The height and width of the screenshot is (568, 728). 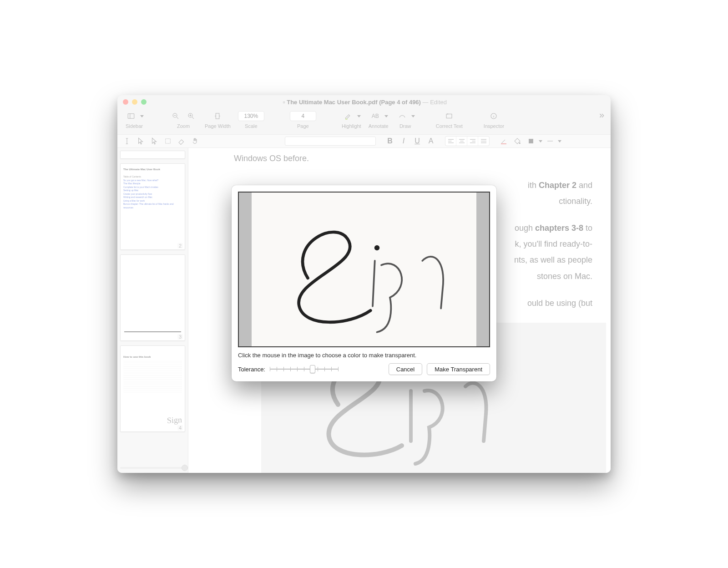 What do you see at coordinates (405, 369) in the screenshot?
I see `cancel-button: Cancel` at bounding box center [405, 369].